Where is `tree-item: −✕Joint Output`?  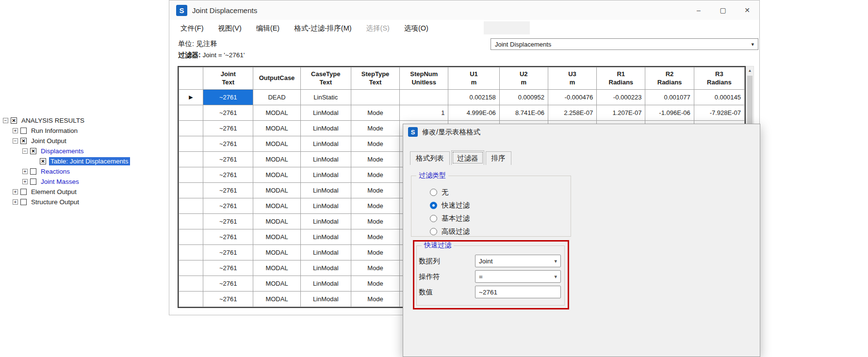 tree-item: −✕Joint Output is located at coordinates (84, 141).